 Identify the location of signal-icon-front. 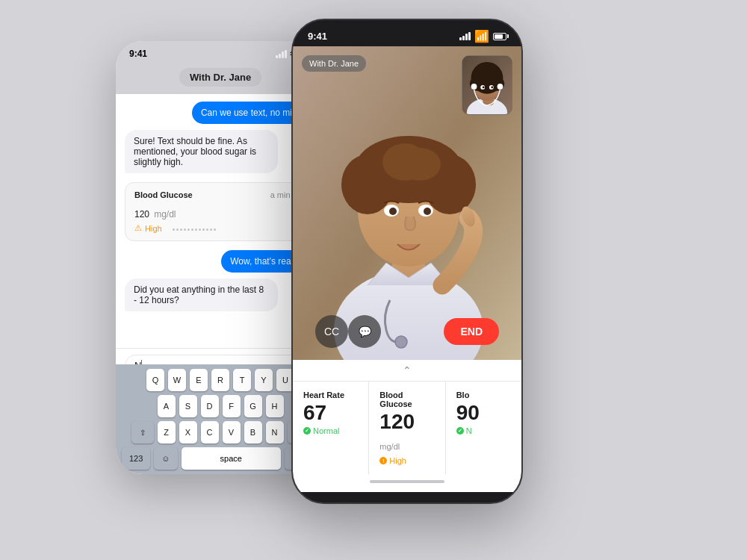
(465, 36).